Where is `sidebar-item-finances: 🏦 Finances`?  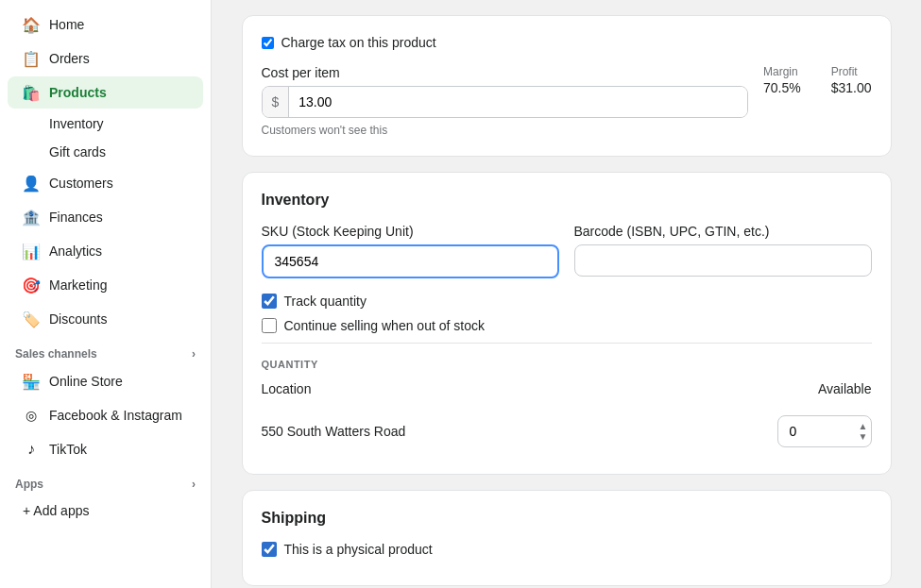
sidebar-item-finances: 🏦 Finances is located at coordinates (106, 217).